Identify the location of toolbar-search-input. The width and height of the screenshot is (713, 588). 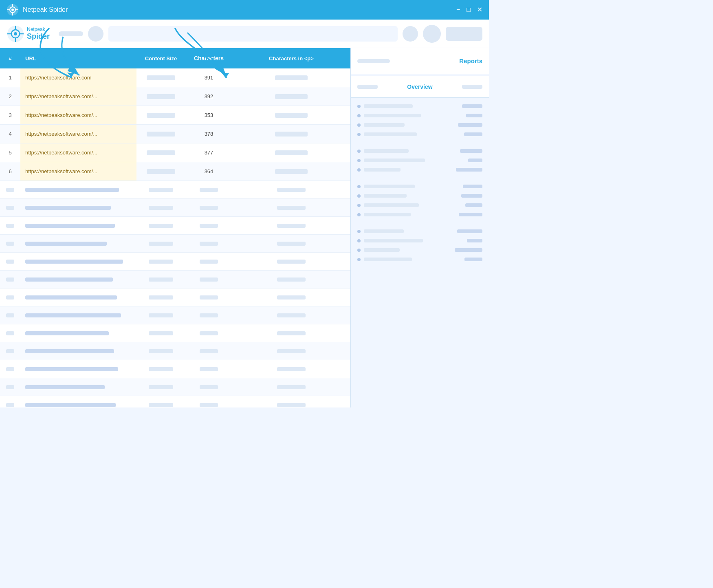
(253, 34).